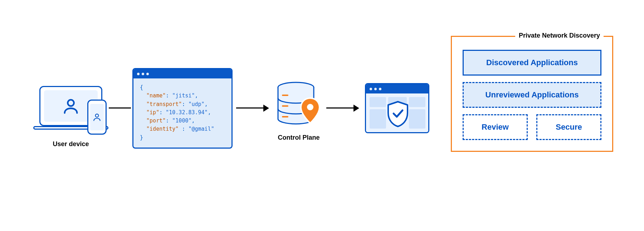 The image size is (644, 231). Describe the element at coordinates (182, 108) in the screenshot. I see `json-window: { "name": "jitsi", "transport": "udp", "…` at that location.